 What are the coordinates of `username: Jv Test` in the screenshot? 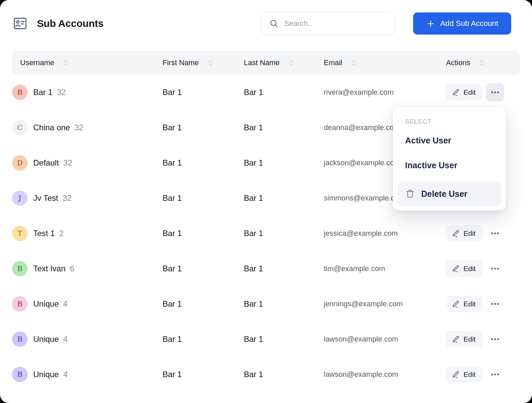 It's located at (46, 198).